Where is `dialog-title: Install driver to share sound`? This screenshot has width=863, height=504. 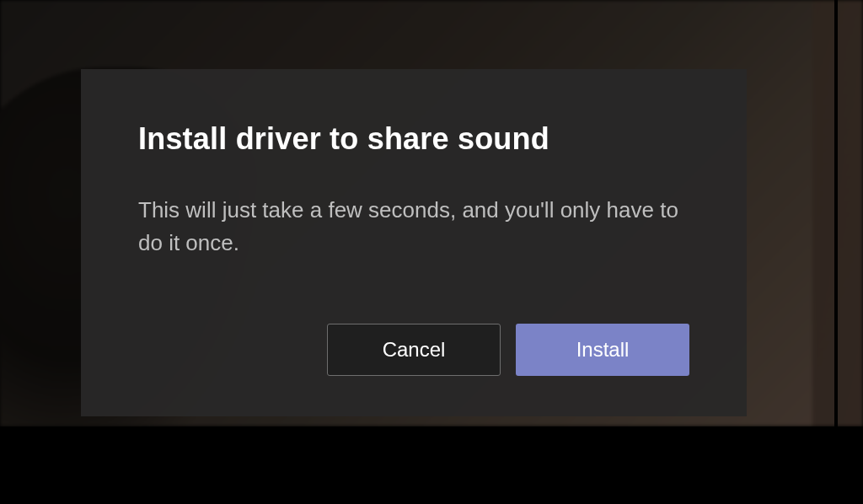
dialog-title: Install driver to share sound is located at coordinates (414, 139).